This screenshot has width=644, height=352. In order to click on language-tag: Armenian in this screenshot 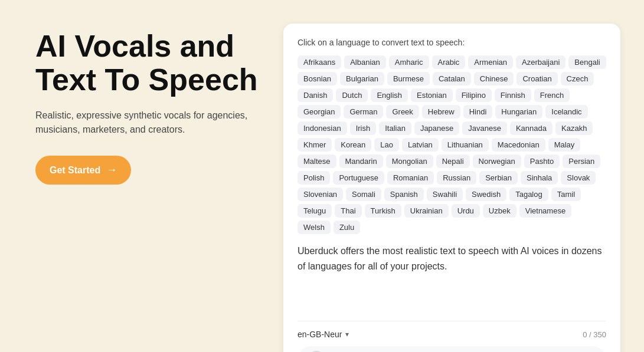, I will do `click(491, 62)`.